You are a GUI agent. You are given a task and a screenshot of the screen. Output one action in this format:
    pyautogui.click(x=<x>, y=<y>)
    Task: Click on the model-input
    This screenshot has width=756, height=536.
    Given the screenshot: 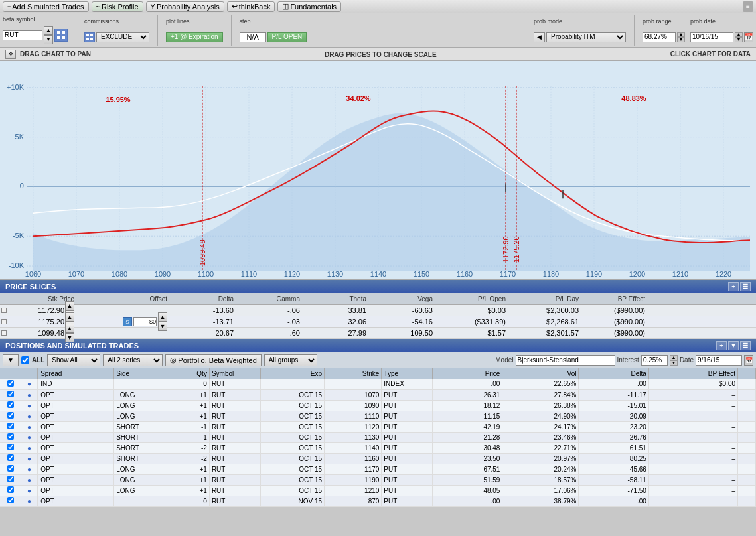 What is the action you would take?
    pyautogui.click(x=566, y=360)
    